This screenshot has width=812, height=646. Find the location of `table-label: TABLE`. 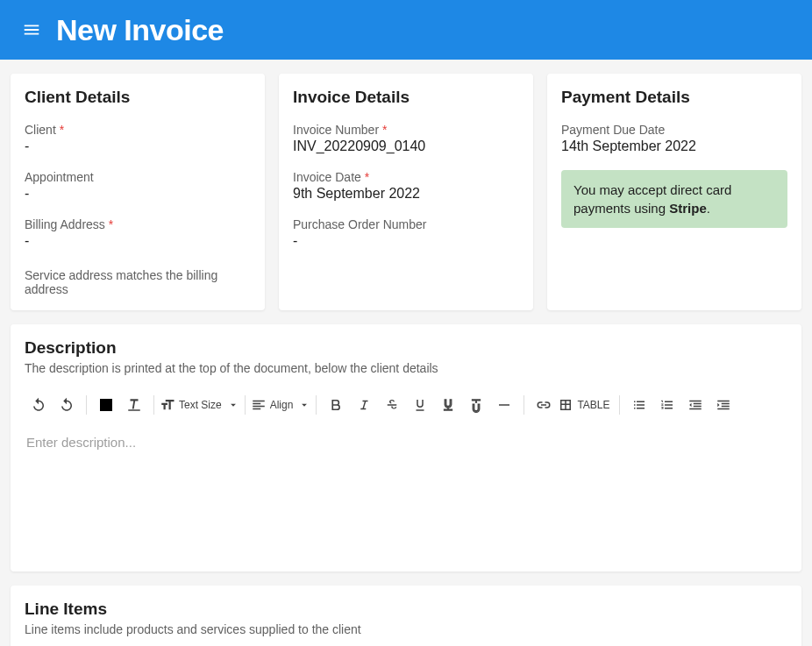

table-label: TABLE is located at coordinates (593, 405).